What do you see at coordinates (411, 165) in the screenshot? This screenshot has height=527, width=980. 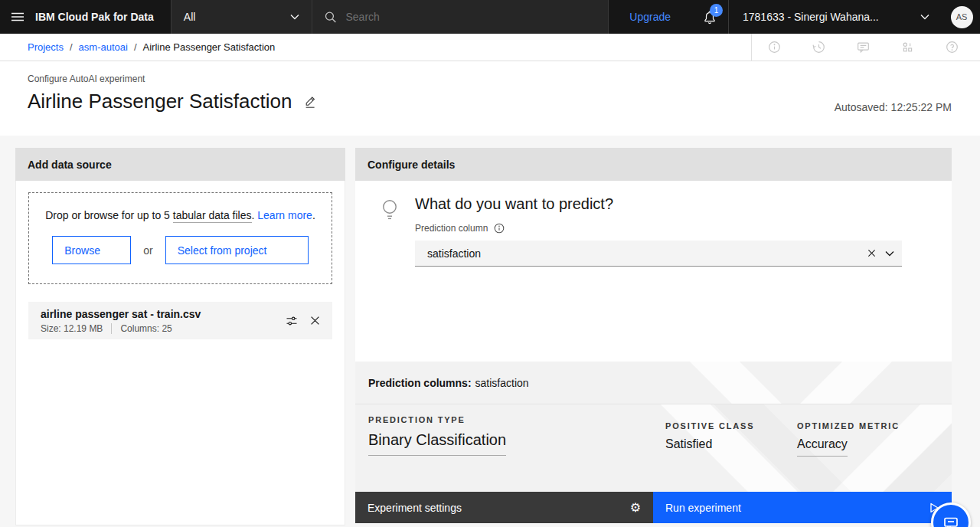 I see `configure-details-title: Configure details` at bounding box center [411, 165].